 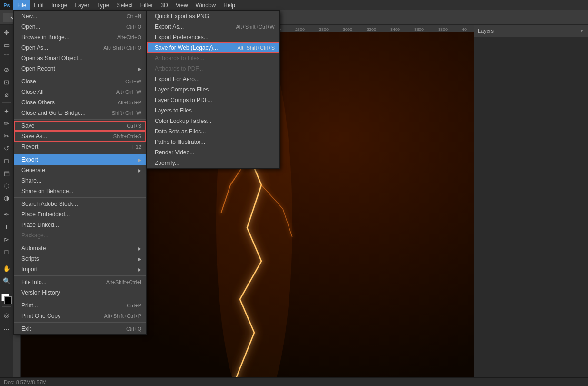 What do you see at coordinates (80, 81) in the screenshot?
I see `menu-item-close: Close Ctrl+W` at bounding box center [80, 81].